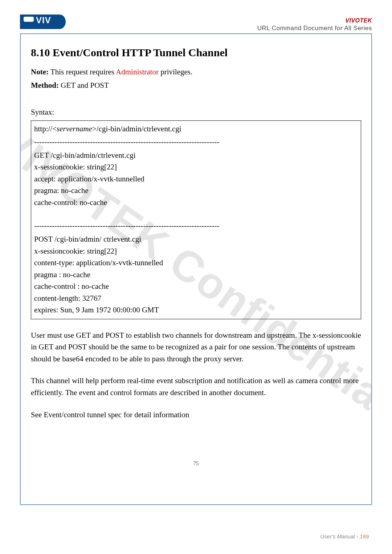  What do you see at coordinates (45, 85) in the screenshot?
I see `method-label: Method:` at bounding box center [45, 85].